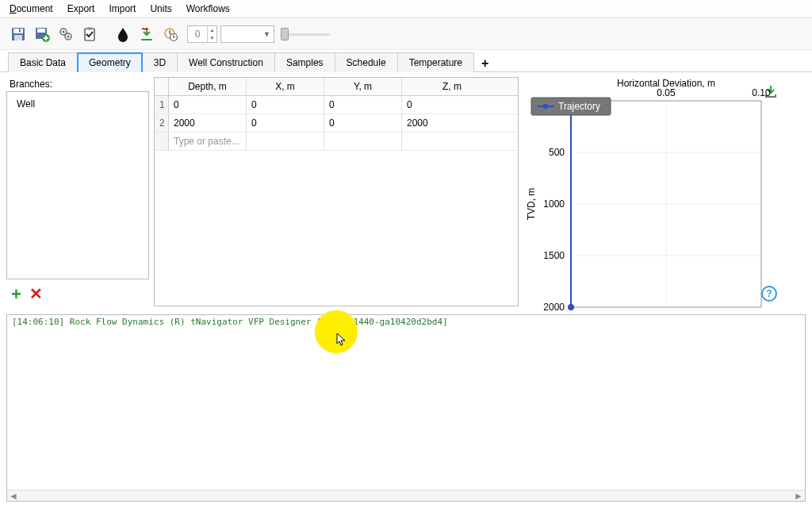 This screenshot has width=812, height=508. I want to click on toolbar-slider, so click(306, 34).